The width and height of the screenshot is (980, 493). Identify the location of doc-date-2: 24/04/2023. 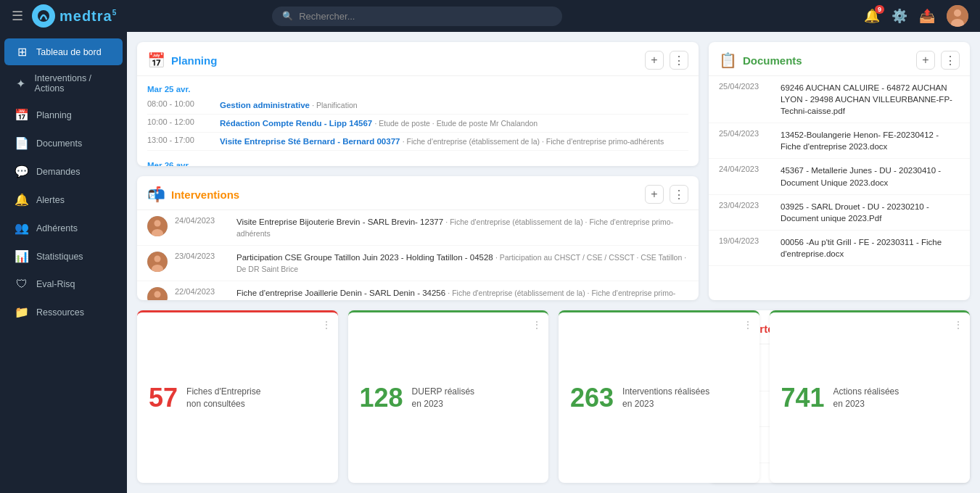
(746, 169).